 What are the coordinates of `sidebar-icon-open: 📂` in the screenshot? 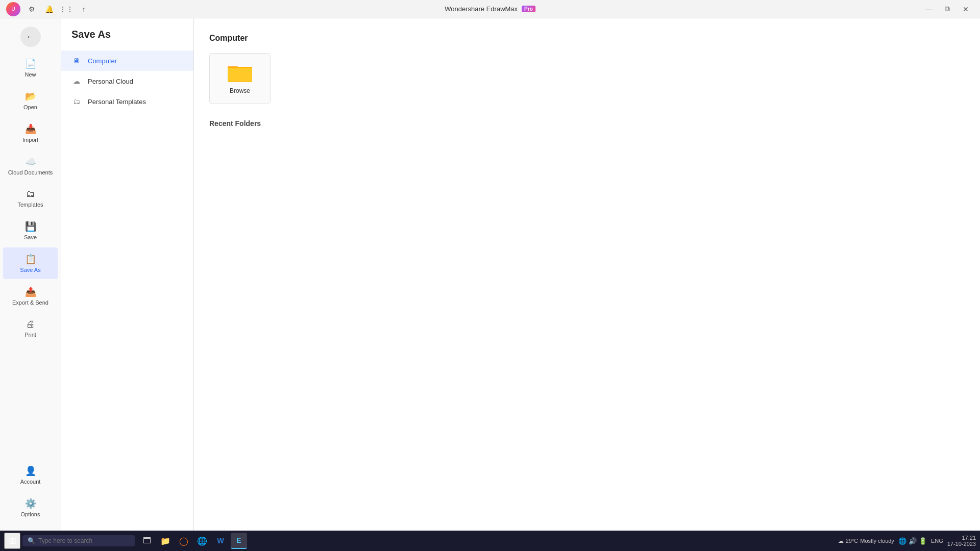 It's located at (31, 96).